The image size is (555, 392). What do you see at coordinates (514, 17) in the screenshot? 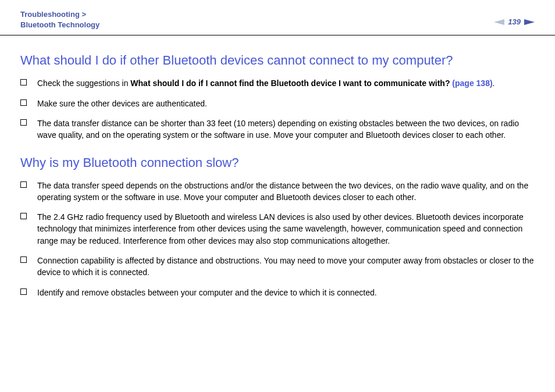
I see `page-navigation: 139` at bounding box center [514, 17].